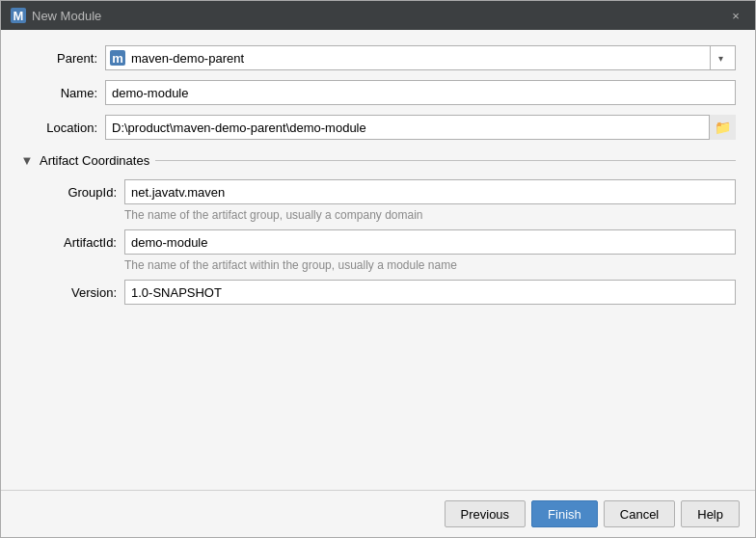 The width and height of the screenshot is (756, 538). Describe the element at coordinates (565, 514) in the screenshot. I see `finish-button: Finish` at that location.